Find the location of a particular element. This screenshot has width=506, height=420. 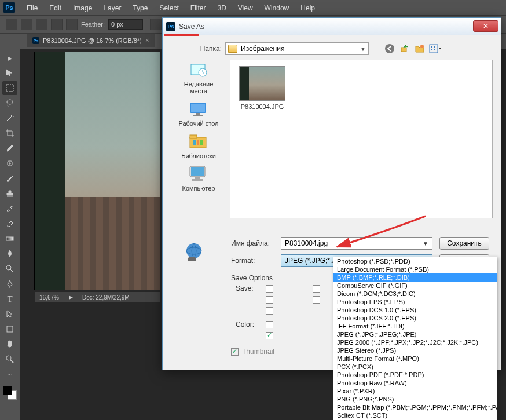

format-option: Photoshop DCS 2.0 (*.EPS) is located at coordinates (415, 318).